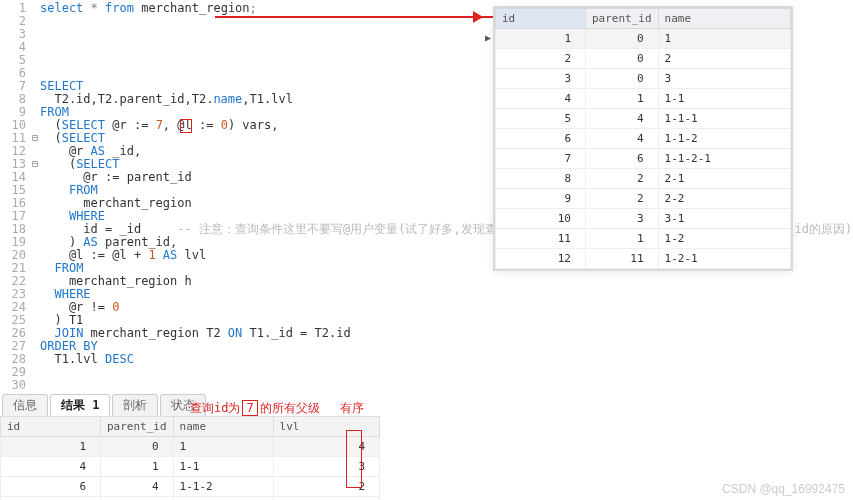  I want to click on rcol-parent-id: parent_id, so click(138, 427).